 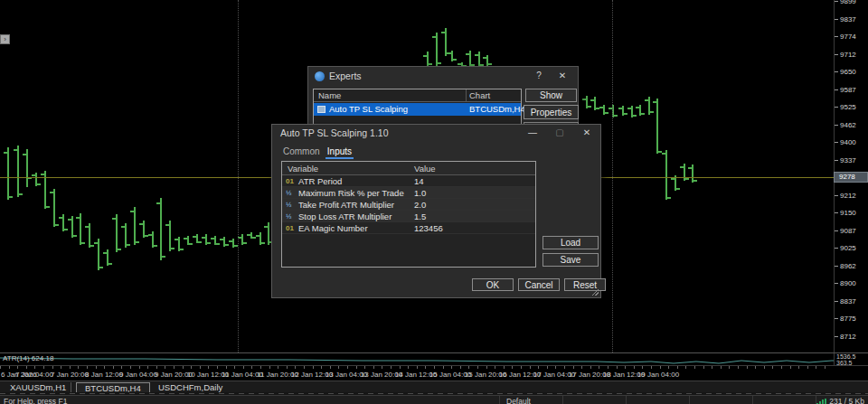 I want to click on load-button: Load, so click(x=571, y=242).